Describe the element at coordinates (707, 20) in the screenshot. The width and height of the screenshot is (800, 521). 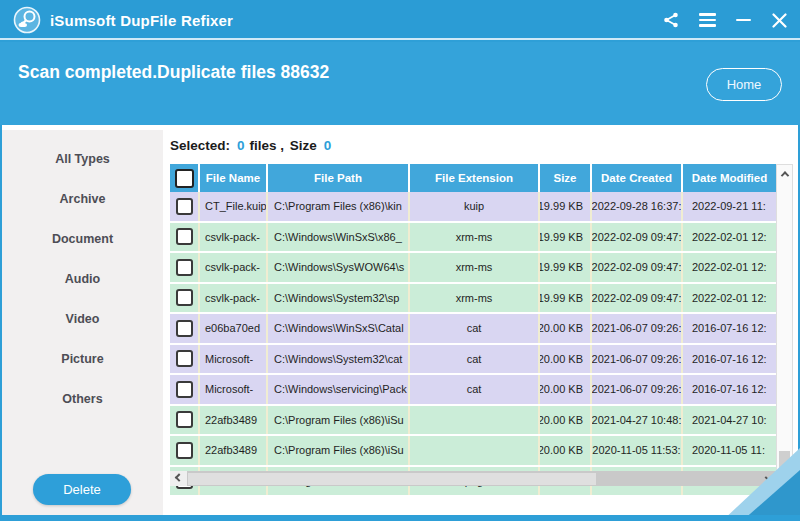
I see `menu-icon` at that location.